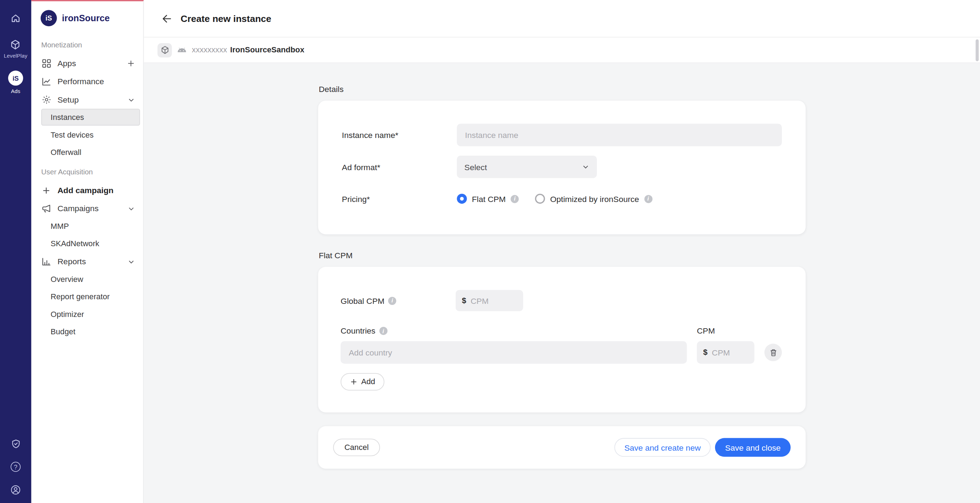  I want to click on sidebar-item-test-devices: Test devices, so click(91, 135).